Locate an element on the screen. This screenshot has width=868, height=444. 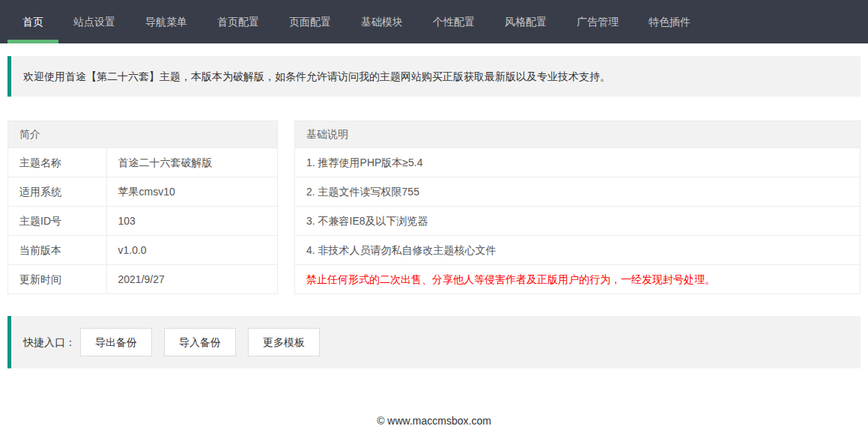
update-time-value: 2021/9/27 is located at coordinates (192, 280).